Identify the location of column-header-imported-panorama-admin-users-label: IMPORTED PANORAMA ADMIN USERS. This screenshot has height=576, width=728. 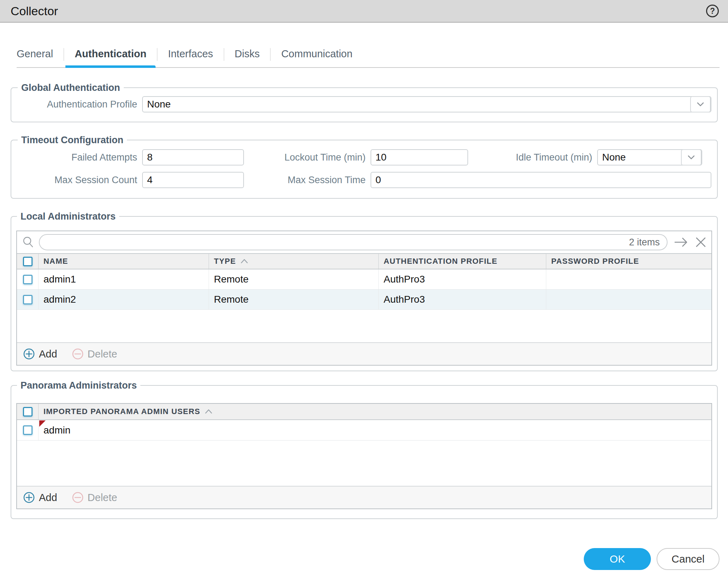
(122, 412).